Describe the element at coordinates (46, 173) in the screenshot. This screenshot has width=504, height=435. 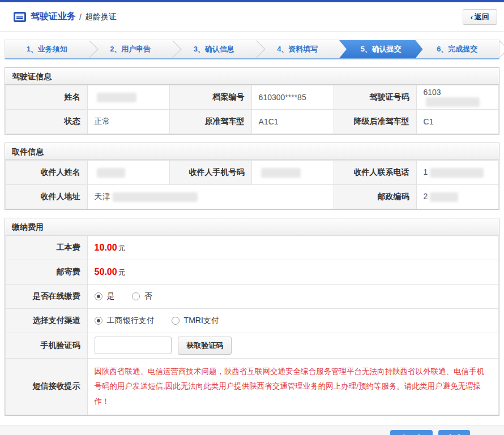
I see `field-label-recipient-name: 收件人姓名` at that location.